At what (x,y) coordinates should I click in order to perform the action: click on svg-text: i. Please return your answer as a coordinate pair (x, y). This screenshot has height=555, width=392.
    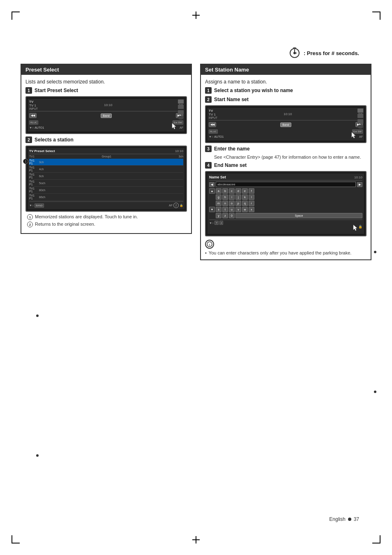
    Looking at the image, I should click on (210, 245).